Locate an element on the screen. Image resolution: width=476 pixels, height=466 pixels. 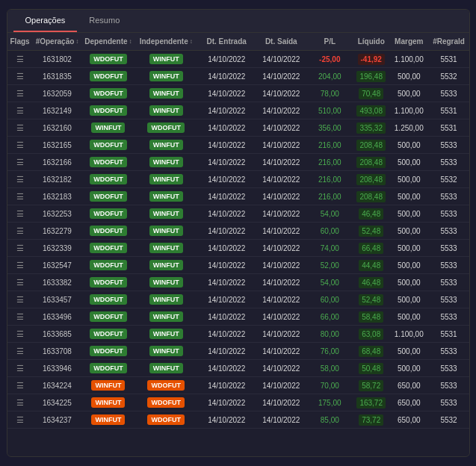
col-dependente: Dependente↕ is located at coordinates (108, 42).